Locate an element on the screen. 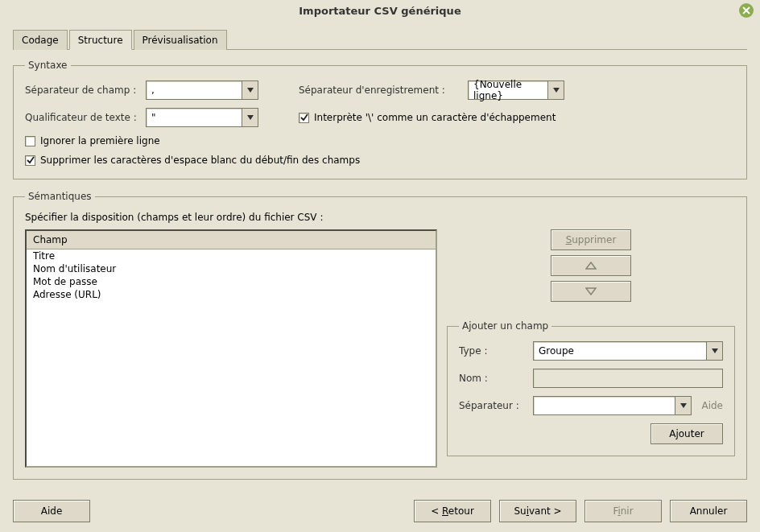 The image size is (760, 532). list-item: Nom d'utilisateur is located at coordinates (231, 269).